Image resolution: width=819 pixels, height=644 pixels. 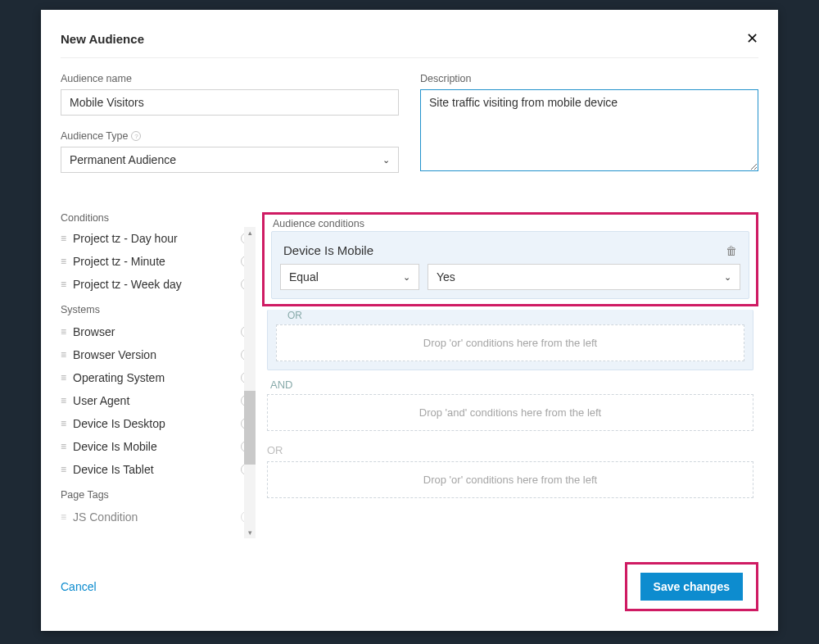 I want to click on type-value: Permanent Audience, so click(x=123, y=160).